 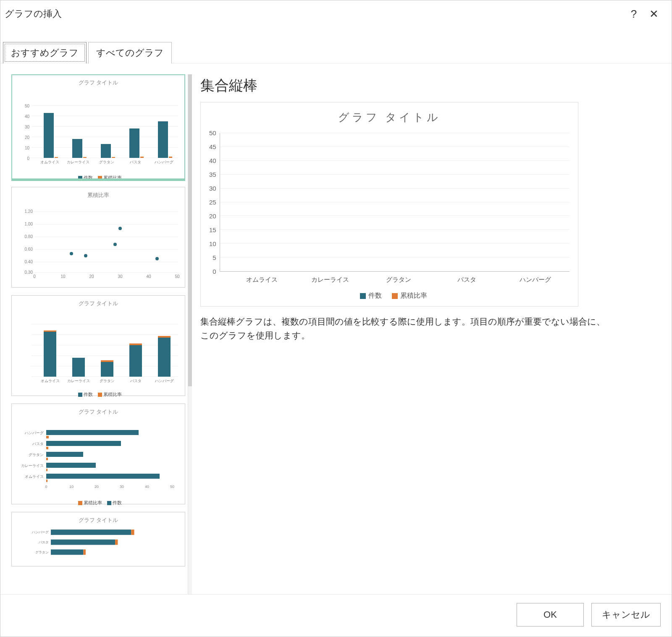 I want to click on help-icon: ?, so click(x=634, y=14).